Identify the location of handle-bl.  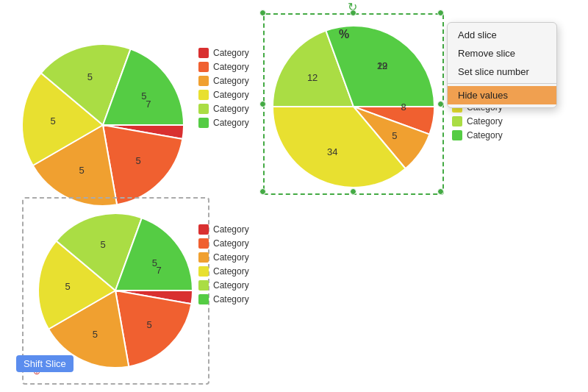
(263, 191).